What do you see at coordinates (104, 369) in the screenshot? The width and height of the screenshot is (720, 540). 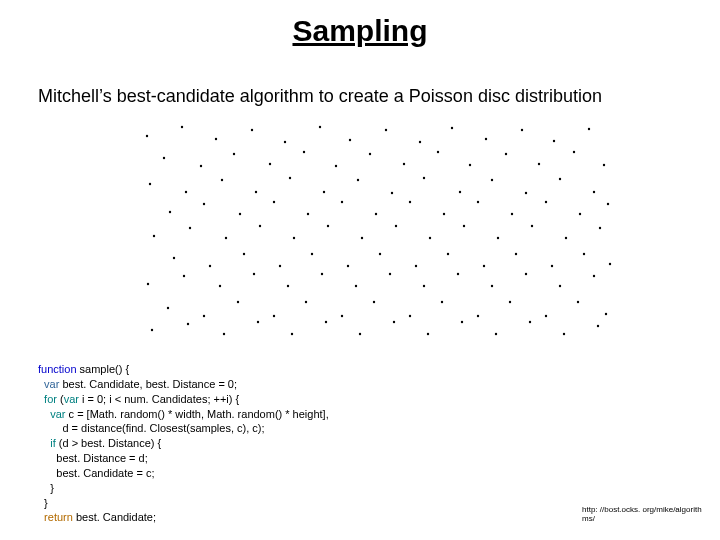 I see `code-text: sample() {` at bounding box center [104, 369].